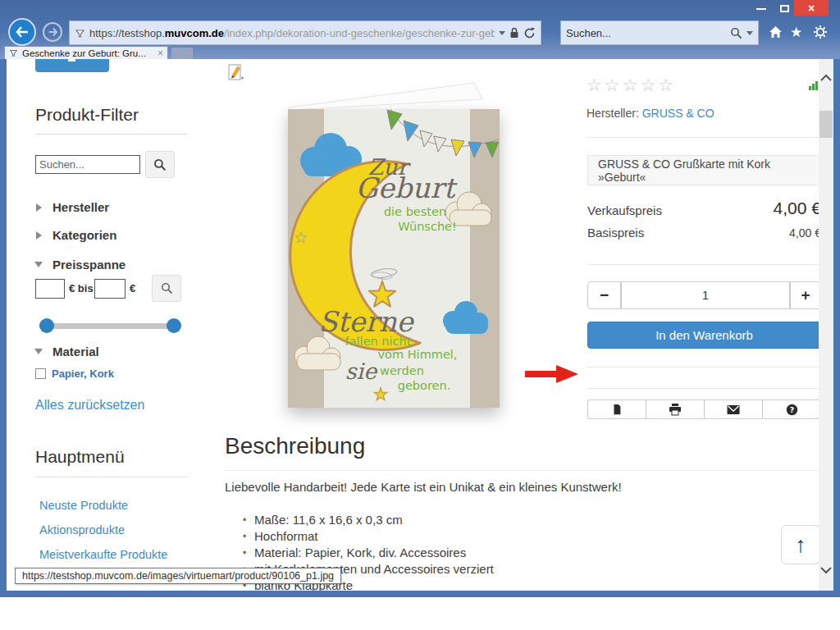 This screenshot has height=630, width=840. What do you see at coordinates (84, 505) in the screenshot?
I see `menu-link-neuste: Neuste Produkte` at bounding box center [84, 505].